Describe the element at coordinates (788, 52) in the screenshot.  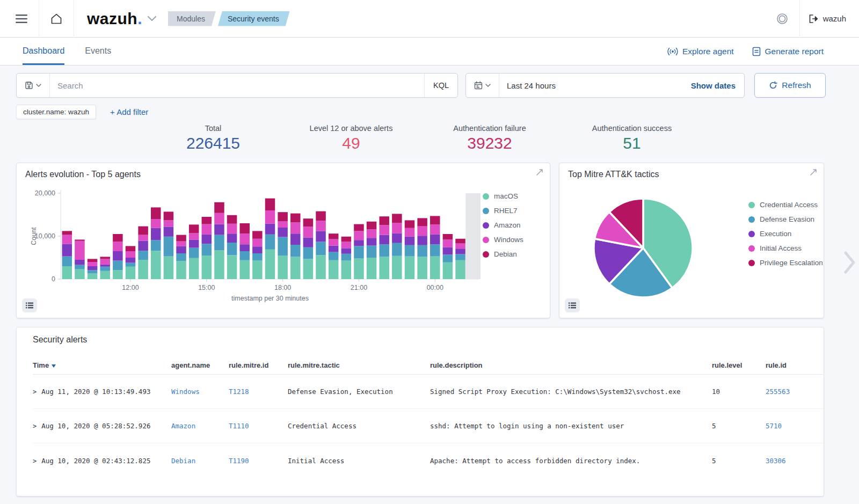
I see `generate-report-button: Generate report` at that location.